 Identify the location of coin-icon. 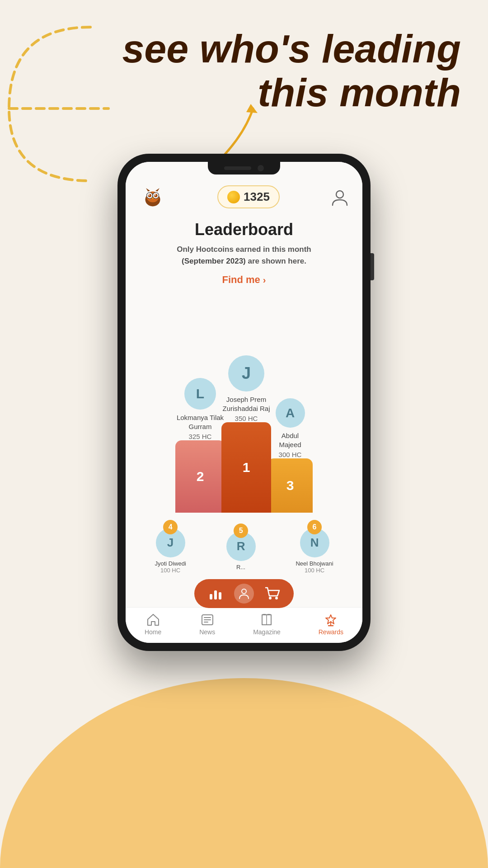
(234, 197).